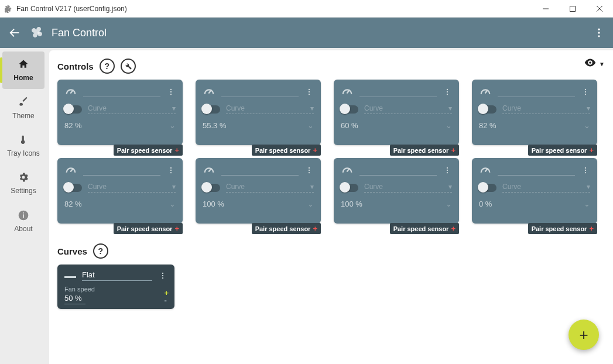 The width and height of the screenshot is (613, 364). Describe the element at coordinates (23, 146) in the screenshot. I see `sidebar-item-tray-icons: Tray Icons` at that location.